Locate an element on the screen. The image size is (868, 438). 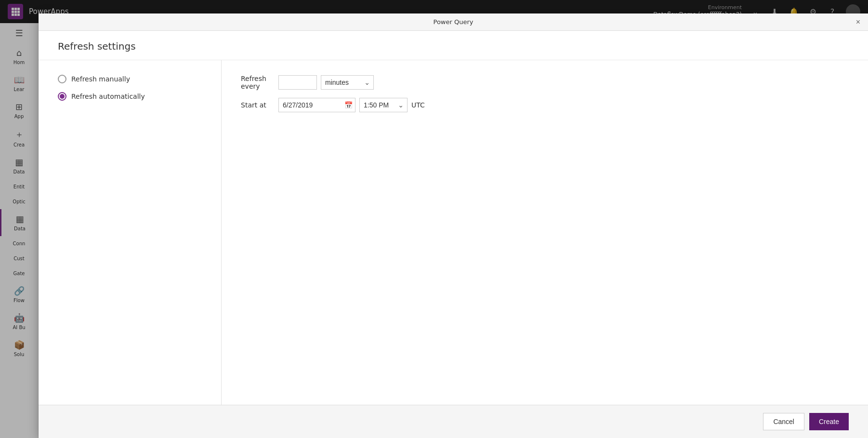
radio-item-manually: Refresh manually is located at coordinates (130, 79).